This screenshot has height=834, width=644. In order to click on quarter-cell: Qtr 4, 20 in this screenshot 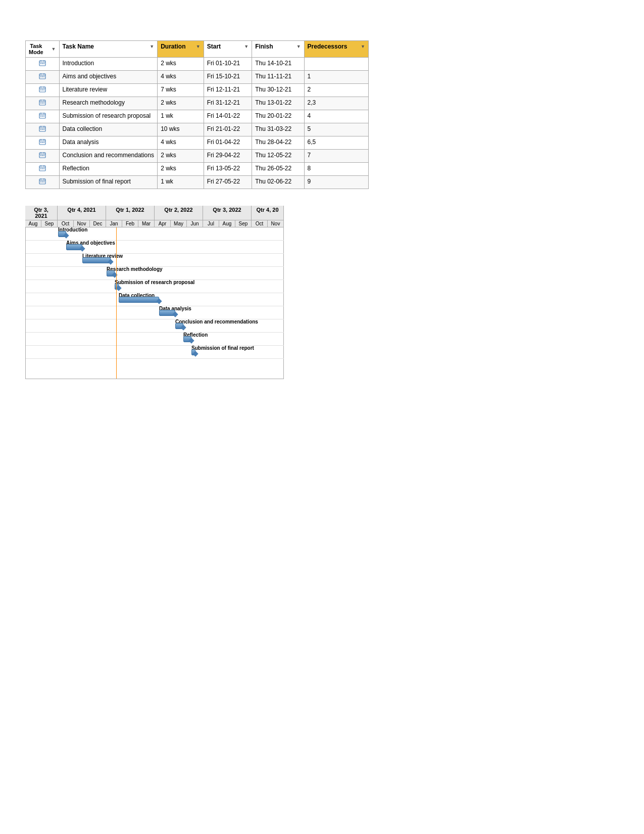, I will do `click(268, 213)`.